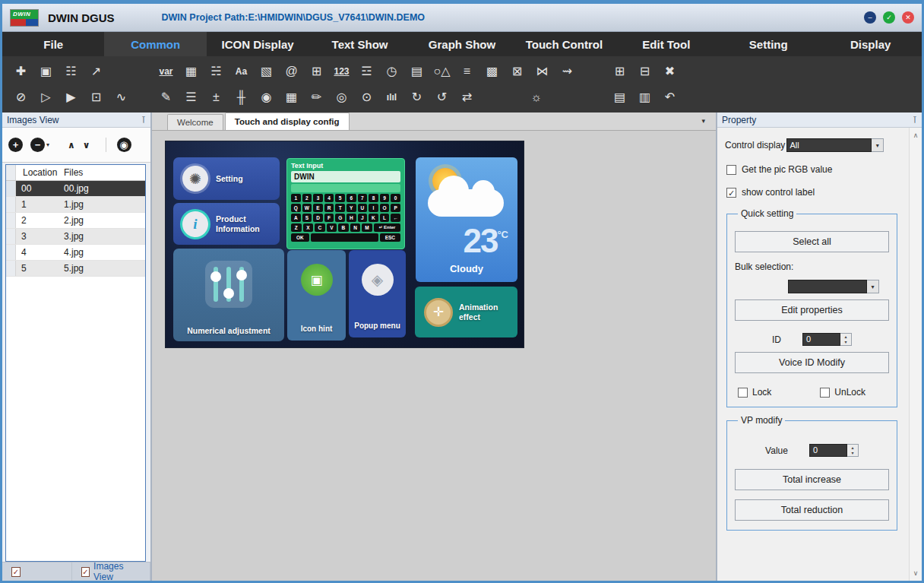 The height and width of the screenshot is (583, 924). Describe the element at coordinates (564, 44) in the screenshot. I see `menu-item-touch-control: Touch Control` at that location.